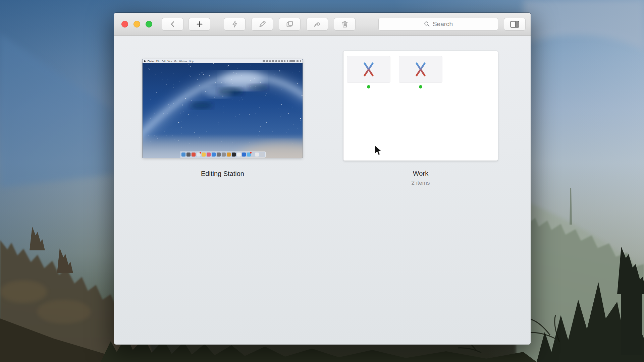 This screenshot has height=362, width=644. I want to click on item-count: 2 items, so click(421, 183).